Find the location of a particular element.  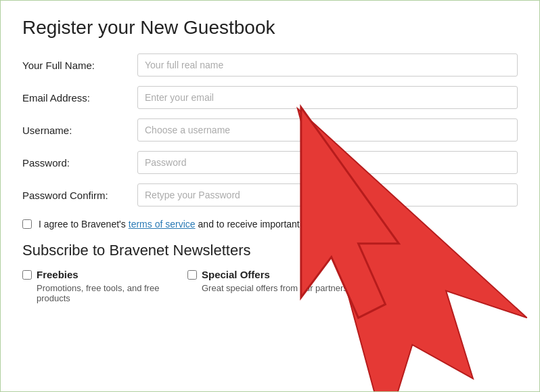

agree-checkbox is located at coordinates (27, 224).